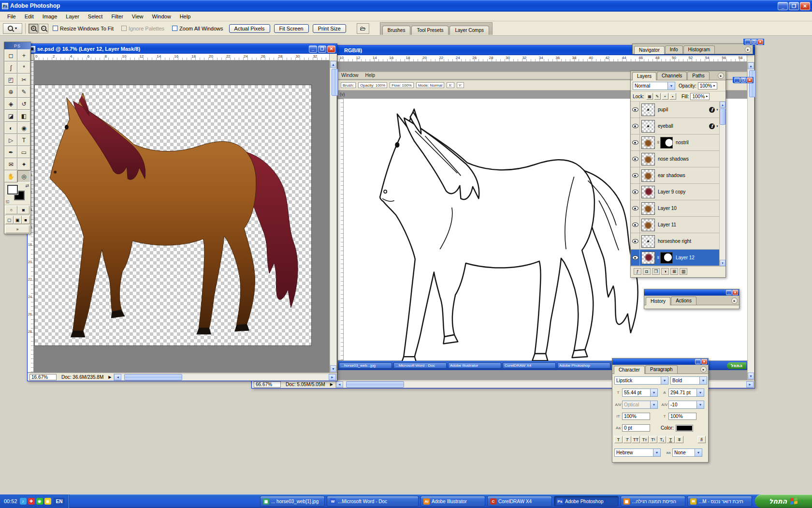  What do you see at coordinates (653, 439) in the screenshot?
I see `superscript-button: T¹` at bounding box center [653, 439].